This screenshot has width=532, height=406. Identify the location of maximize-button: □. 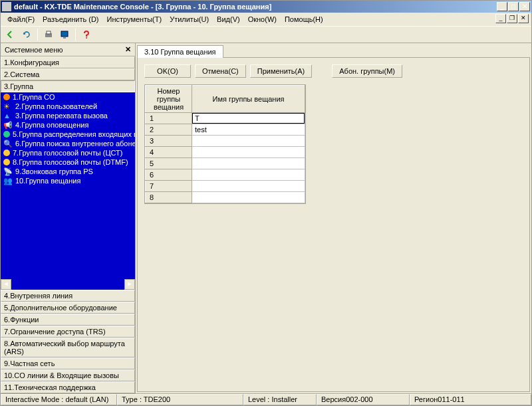
(513, 7).